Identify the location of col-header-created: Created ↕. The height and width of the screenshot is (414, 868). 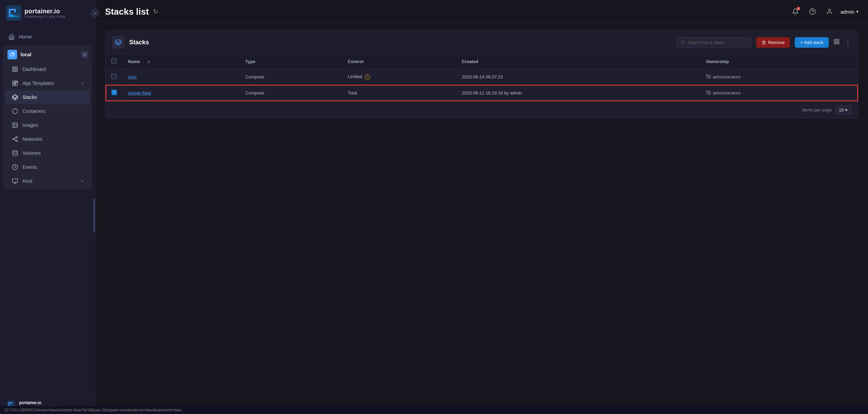
(578, 62).